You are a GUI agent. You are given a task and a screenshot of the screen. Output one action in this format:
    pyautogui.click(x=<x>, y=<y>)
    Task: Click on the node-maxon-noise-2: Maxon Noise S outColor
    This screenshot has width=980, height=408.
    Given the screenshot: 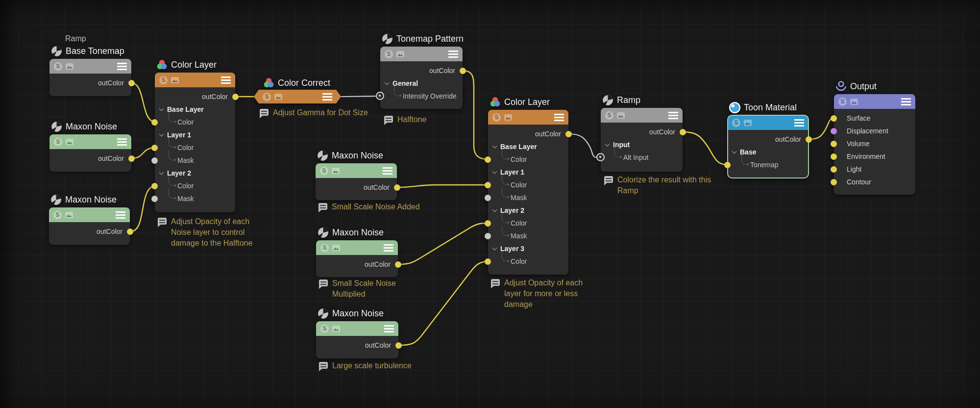 What is the action you would take?
    pyautogui.click(x=89, y=226)
    